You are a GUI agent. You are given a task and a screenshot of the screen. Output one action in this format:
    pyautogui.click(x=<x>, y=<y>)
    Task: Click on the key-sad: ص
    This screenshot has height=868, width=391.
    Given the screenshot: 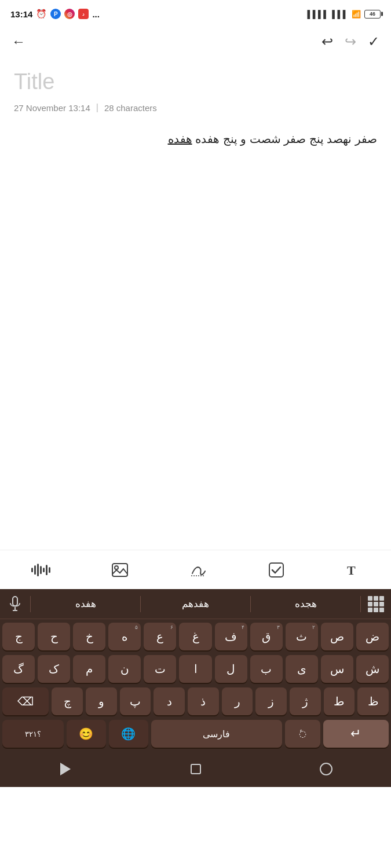 What is the action you would take?
    pyautogui.click(x=337, y=637)
    